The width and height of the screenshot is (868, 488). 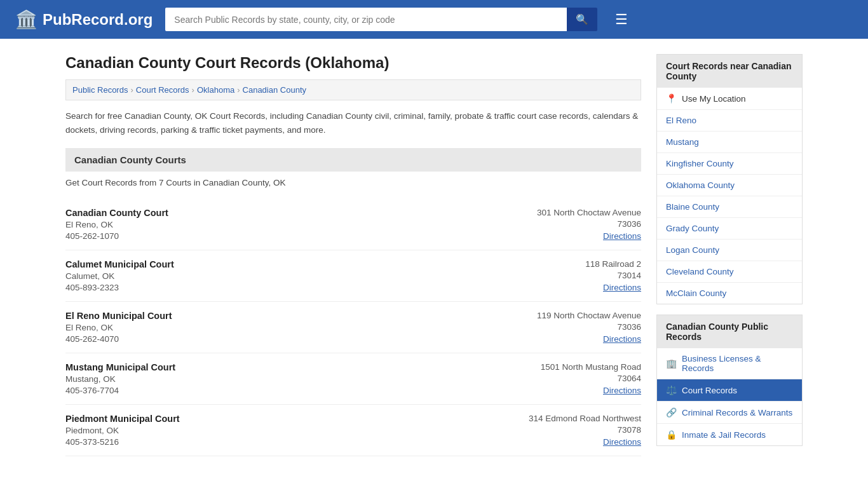 What do you see at coordinates (353, 123) in the screenshot?
I see `page-description: Search for free Canadian County, OK Cour…` at bounding box center [353, 123].